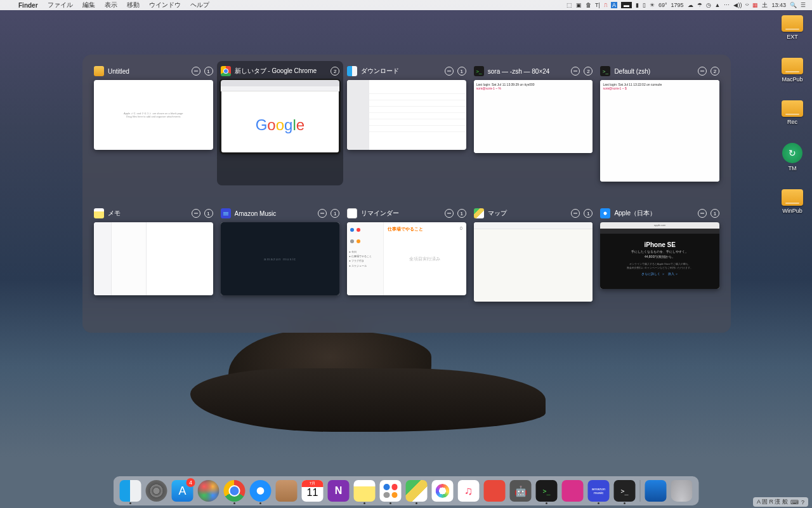 This screenshot has width=812, height=508. Describe the element at coordinates (737, 5) in the screenshot. I see `sound-icon: ◀))` at that location.